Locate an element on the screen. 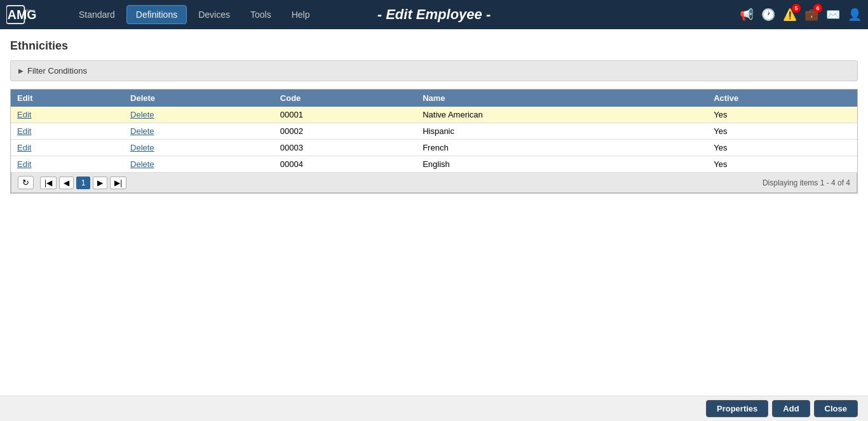  add-button: Add is located at coordinates (790, 409).